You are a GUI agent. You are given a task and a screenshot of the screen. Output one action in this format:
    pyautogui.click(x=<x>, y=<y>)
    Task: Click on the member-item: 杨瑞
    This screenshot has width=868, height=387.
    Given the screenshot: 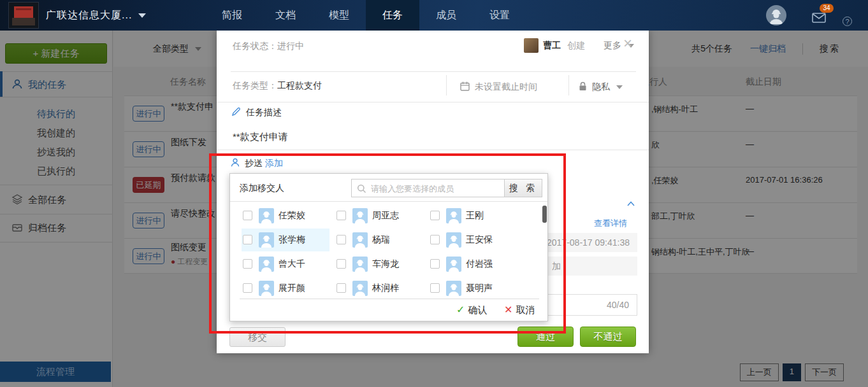 What is the action you would take?
    pyautogui.click(x=380, y=240)
    